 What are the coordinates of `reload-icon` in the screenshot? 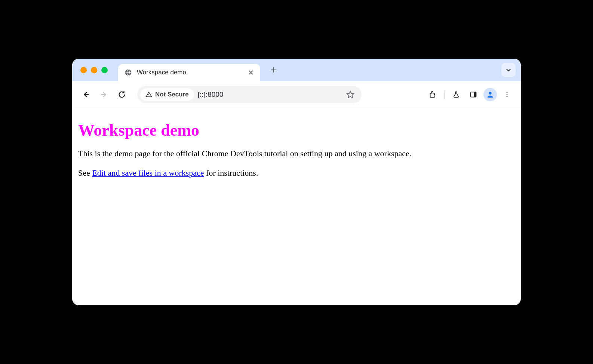 It's located at (122, 95).